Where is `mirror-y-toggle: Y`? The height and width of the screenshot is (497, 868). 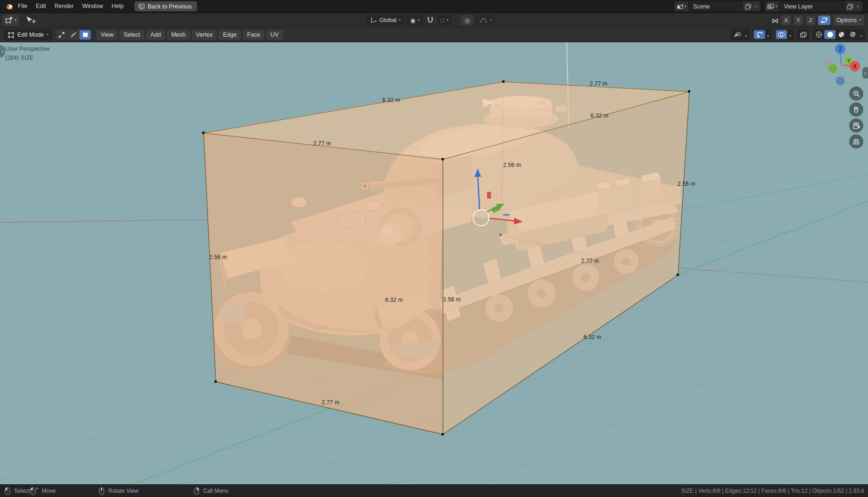
mirror-y-toggle: Y is located at coordinates (798, 20).